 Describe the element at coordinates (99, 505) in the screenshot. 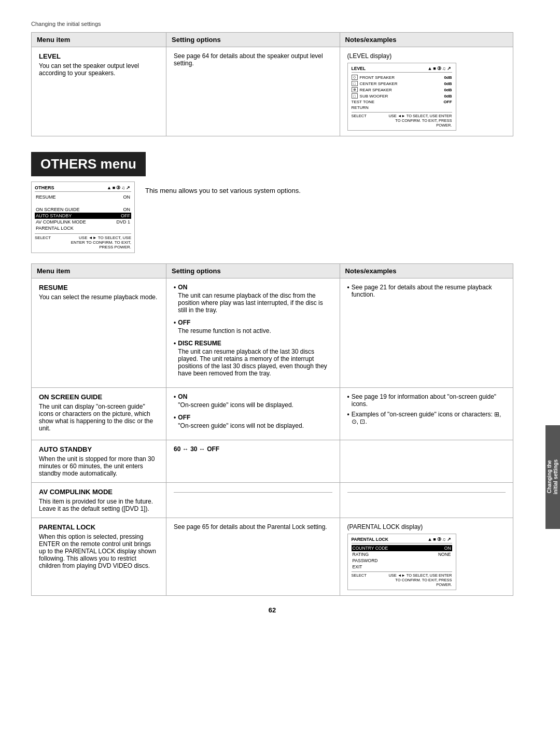

I see `menu-item-desc: This item is provided for use in the fut…` at that location.